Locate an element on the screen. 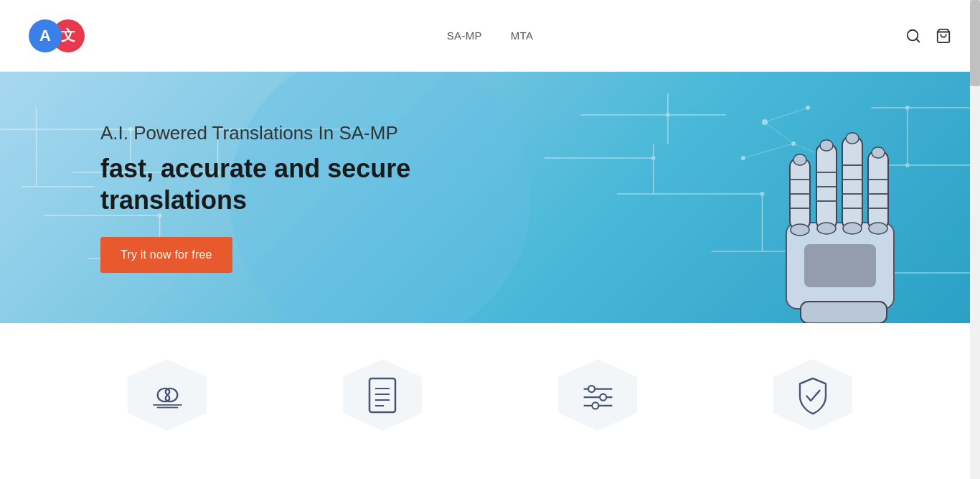 The image size is (980, 479). feature-settings is located at coordinates (598, 395).